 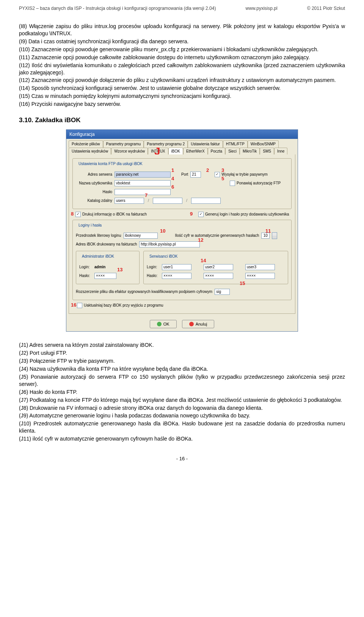 What do you see at coordinates (149, 200) in the screenshot?
I see `slash-1: /` at bounding box center [149, 200].